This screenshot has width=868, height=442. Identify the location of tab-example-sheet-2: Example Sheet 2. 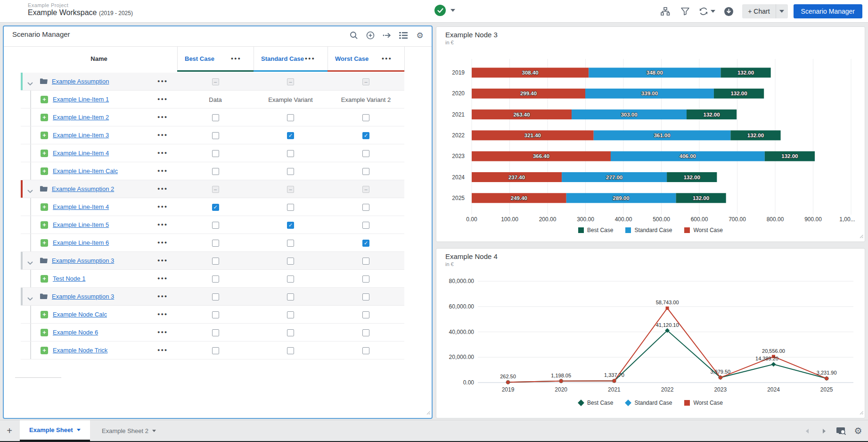
(129, 431).